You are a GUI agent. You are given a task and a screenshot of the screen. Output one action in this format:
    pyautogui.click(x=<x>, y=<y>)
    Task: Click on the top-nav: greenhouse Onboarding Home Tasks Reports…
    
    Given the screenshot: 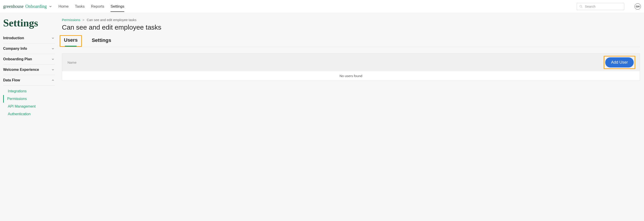 What is the action you would take?
    pyautogui.click(x=322, y=6)
    